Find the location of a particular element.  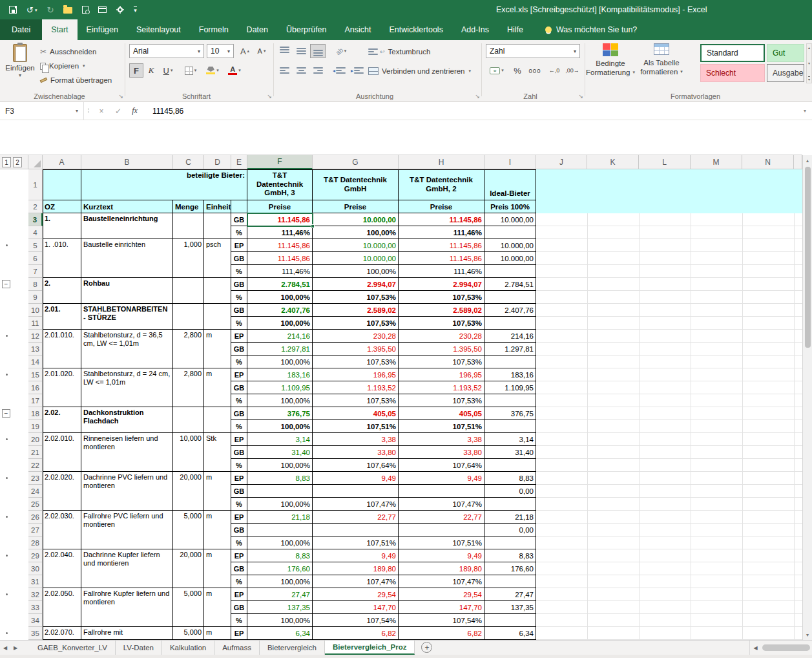

cell-H30: 189,80 is located at coordinates (442, 569).